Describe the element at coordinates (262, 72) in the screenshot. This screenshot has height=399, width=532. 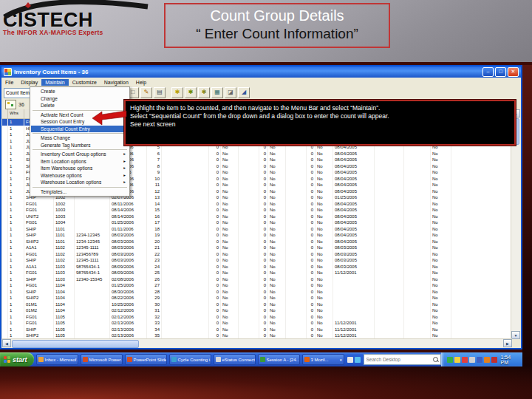
I see `window-titlebar: Inventory Count Items - 36 – □ ✕` at that location.